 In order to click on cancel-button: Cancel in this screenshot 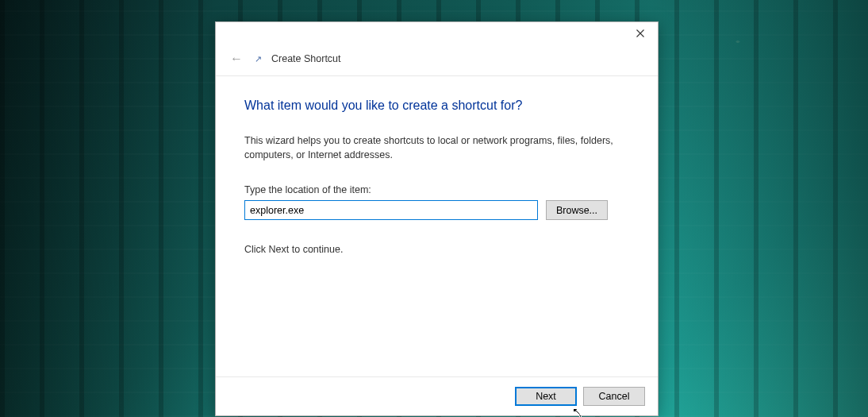, I will do `click(614, 396)`.